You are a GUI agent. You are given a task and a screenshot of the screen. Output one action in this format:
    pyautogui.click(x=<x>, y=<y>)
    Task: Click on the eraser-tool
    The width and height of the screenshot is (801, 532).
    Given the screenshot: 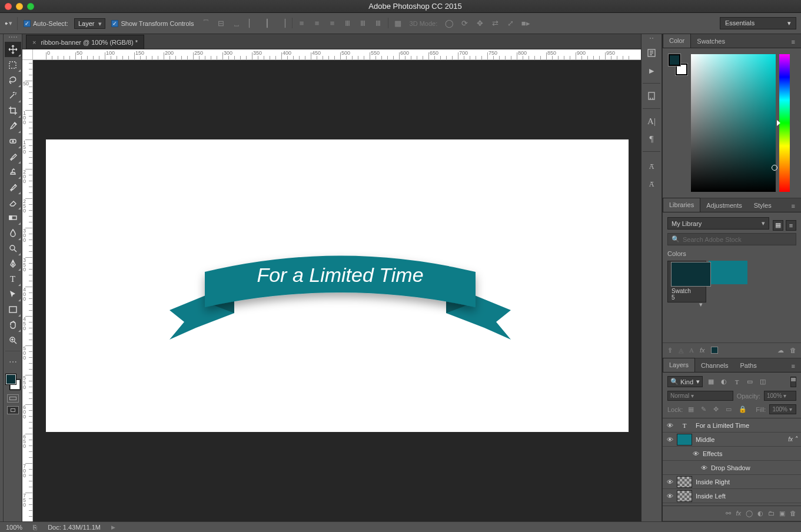 What is the action you would take?
    pyautogui.click(x=13, y=202)
    